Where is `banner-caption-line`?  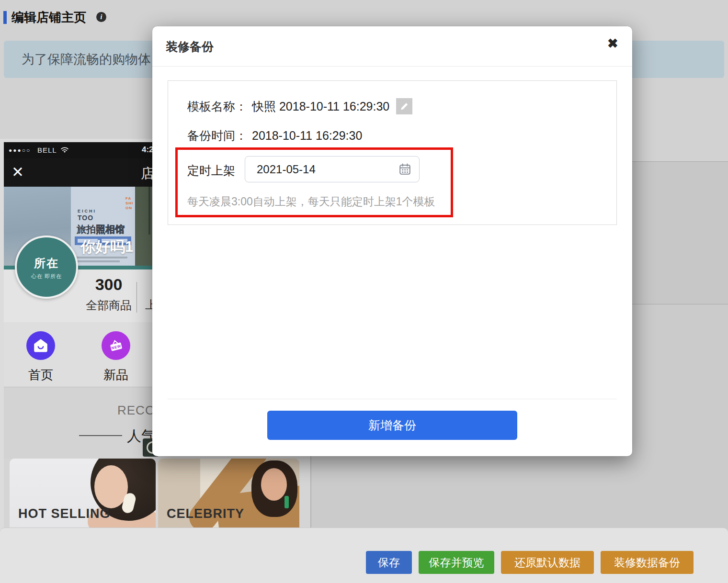
banner-caption-line is located at coordinates (98, 261).